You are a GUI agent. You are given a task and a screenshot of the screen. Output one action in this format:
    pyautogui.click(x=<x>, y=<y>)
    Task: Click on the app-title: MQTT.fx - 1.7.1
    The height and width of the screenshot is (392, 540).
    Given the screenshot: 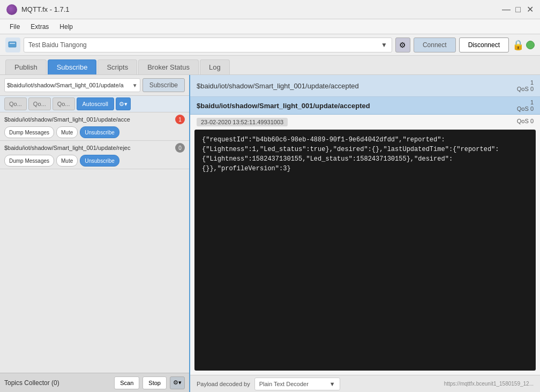 What is the action you would take?
    pyautogui.click(x=262, y=10)
    